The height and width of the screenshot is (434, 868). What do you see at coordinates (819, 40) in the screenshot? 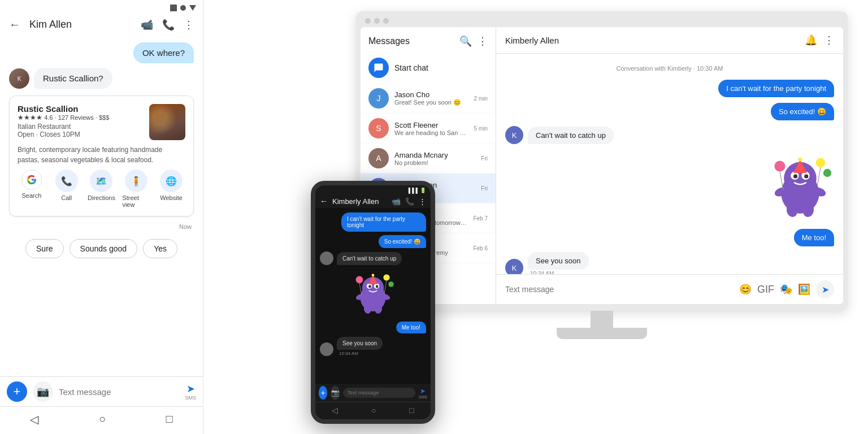
I see `chat-header-icons: 🔔 ⋮` at bounding box center [819, 40].